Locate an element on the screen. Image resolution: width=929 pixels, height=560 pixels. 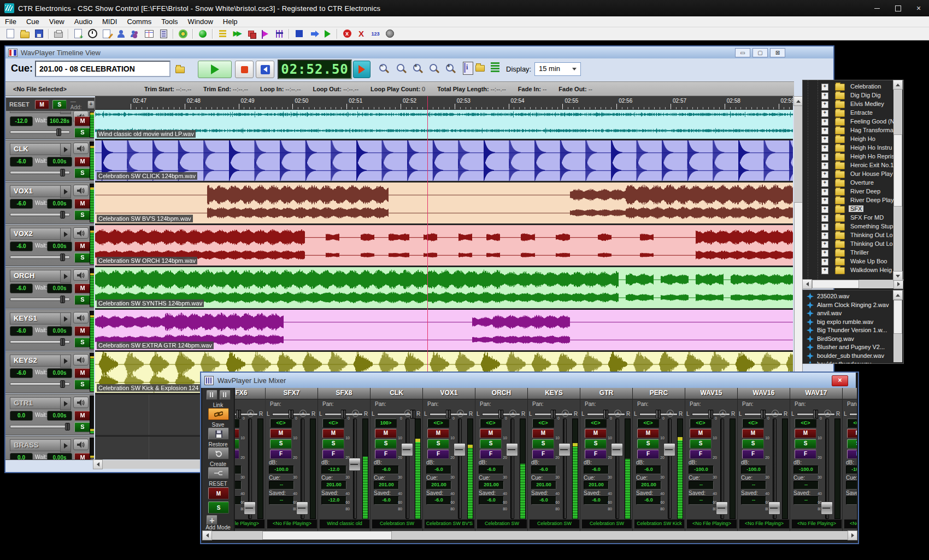
toolbar-save-file-button is located at coordinates (39, 34).